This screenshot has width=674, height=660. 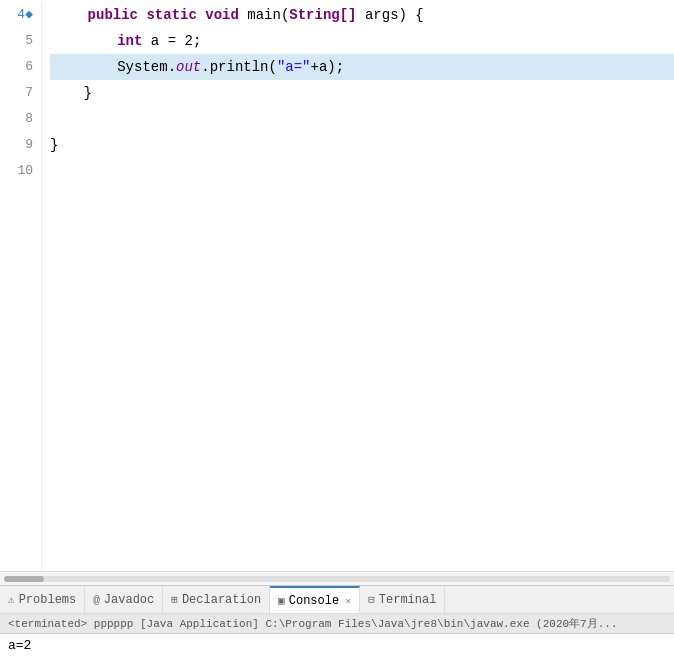 I want to click on keyword-int: int, so click(x=130, y=41).